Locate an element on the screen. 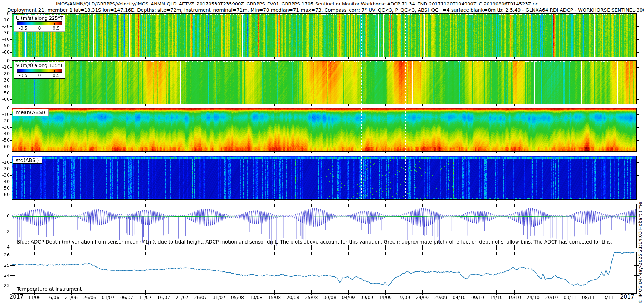 This screenshot has height=304, width=644. x-tick-label: 11/07 is located at coordinates (145, 298).